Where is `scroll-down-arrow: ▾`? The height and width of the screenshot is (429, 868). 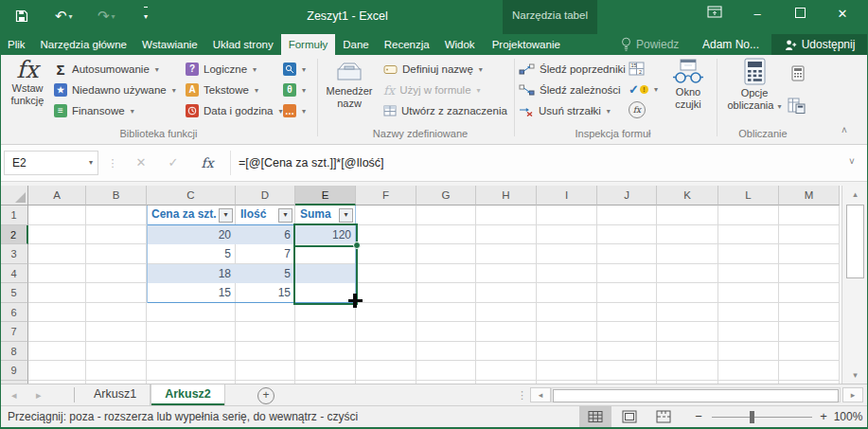
scroll-down-arrow: ▾ is located at coordinates (856, 375).